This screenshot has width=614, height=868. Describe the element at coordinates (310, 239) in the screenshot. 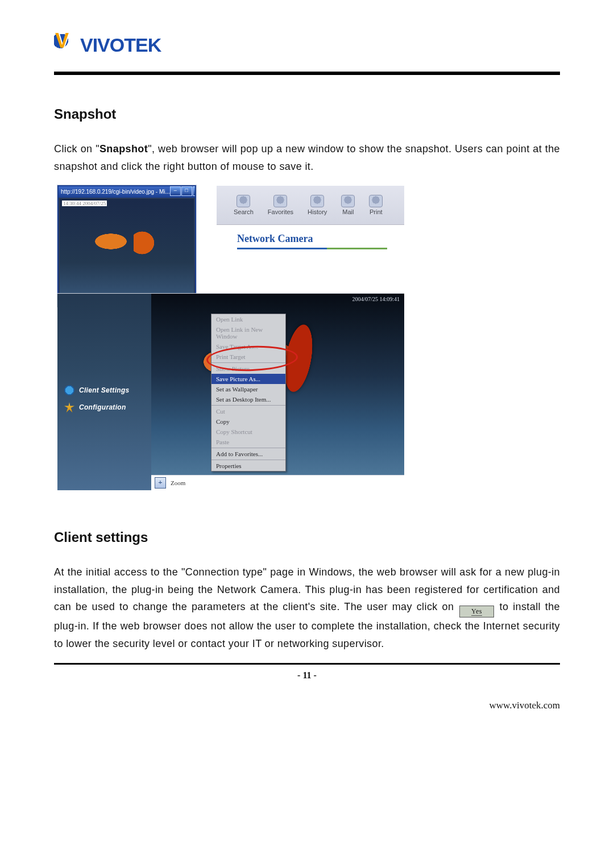

I see `brand-band: Network Camera` at that location.